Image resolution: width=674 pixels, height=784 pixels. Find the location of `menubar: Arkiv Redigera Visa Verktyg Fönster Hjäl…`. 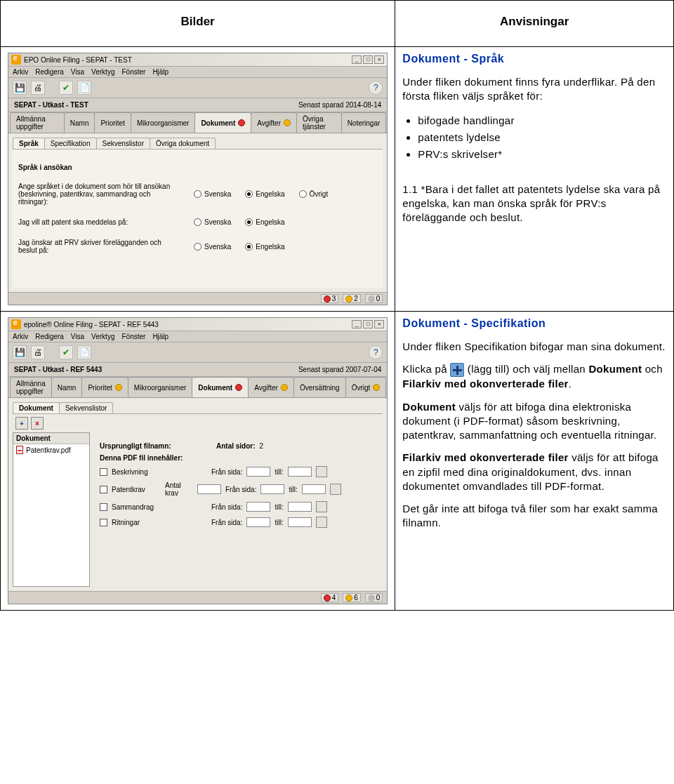

menubar: Arkiv Redigera Visa Verktyg Fönster Hjäl… is located at coordinates (198, 337).